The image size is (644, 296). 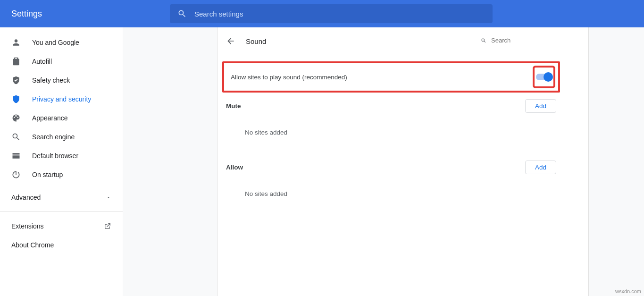 I want to click on sidebar-item-label: You and Google, so click(x=56, y=42).